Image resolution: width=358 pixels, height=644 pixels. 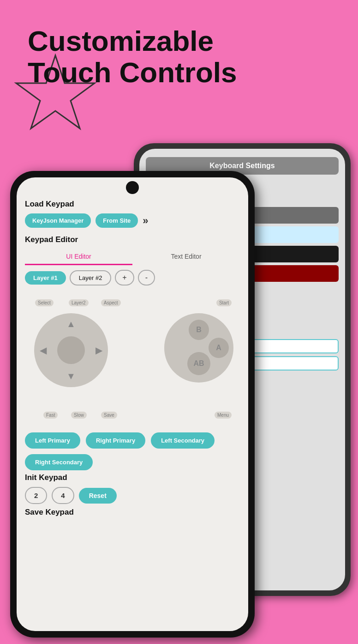 What do you see at coordinates (219, 348) in the screenshot?
I see `a-button: A` at bounding box center [219, 348].